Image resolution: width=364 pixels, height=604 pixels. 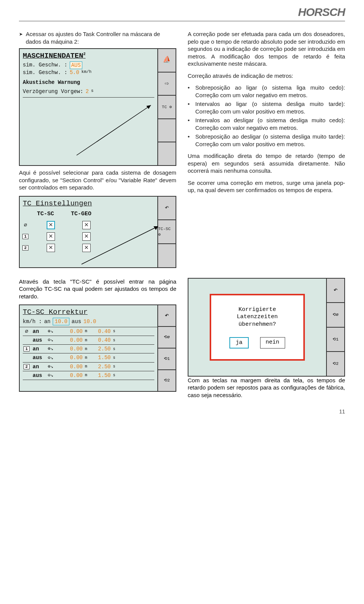 I want to click on kr-r3-ic: ⊖↘, so click(x=53, y=358).